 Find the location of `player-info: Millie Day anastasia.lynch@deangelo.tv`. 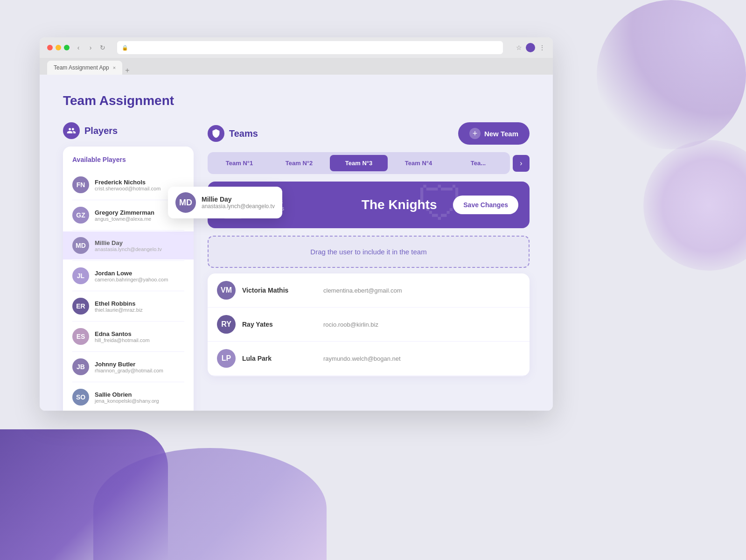

player-info: Millie Day anastasia.lynch@deangelo.tv is located at coordinates (139, 245).